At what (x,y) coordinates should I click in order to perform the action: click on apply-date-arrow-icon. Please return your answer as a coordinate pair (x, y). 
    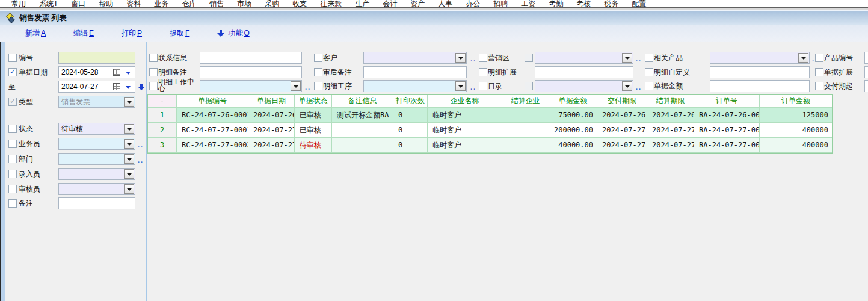
    Looking at the image, I should click on (141, 87).